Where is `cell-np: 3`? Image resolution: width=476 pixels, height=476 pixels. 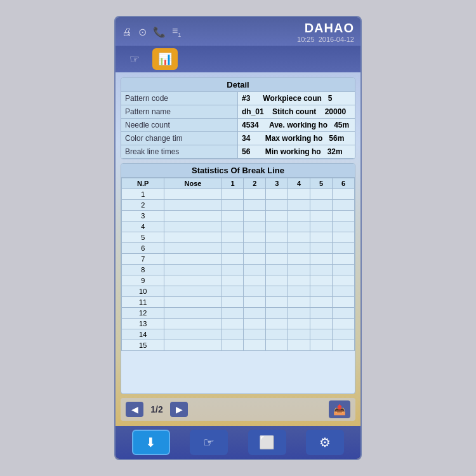 cell-np: 3 is located at coordinates (143, 216).